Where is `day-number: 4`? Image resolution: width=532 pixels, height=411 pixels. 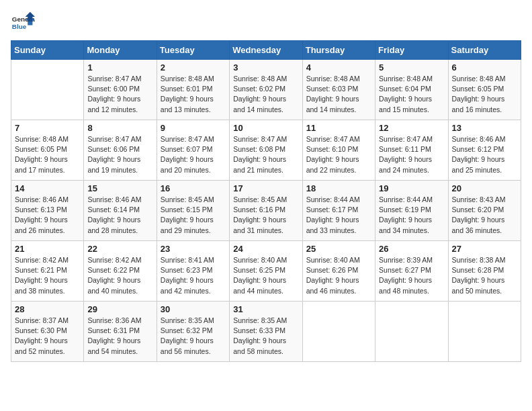
day-number: 4 is located at coordinates (339, 67).